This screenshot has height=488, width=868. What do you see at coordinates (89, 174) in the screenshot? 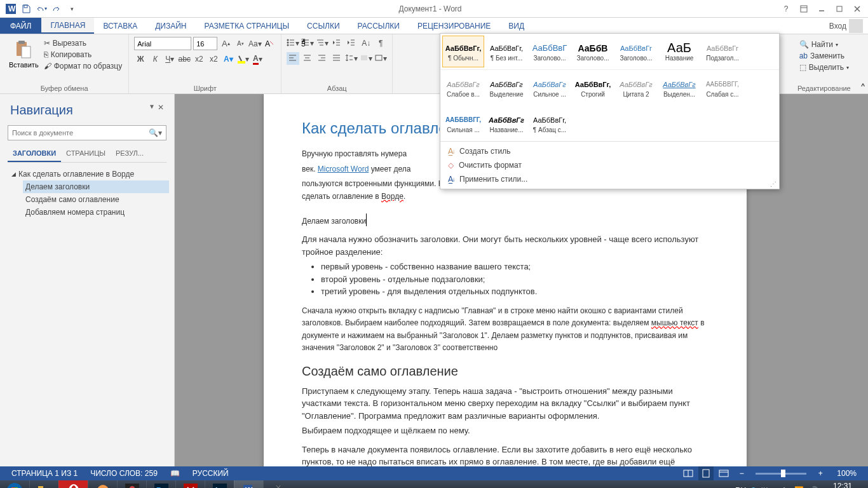
I see `tree-parent: ◢Как сделать оглавление в Ворде` at bounding box center [89, 174].